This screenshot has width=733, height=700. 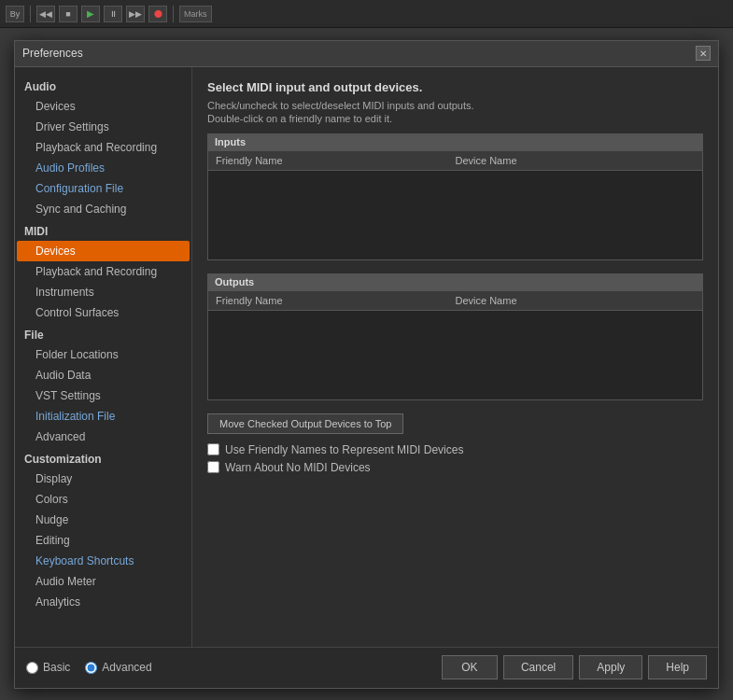 What do you see at coordinates (678, 667) in the screenshot?
I see `help-button: Help` at bounding box center [678, 667].